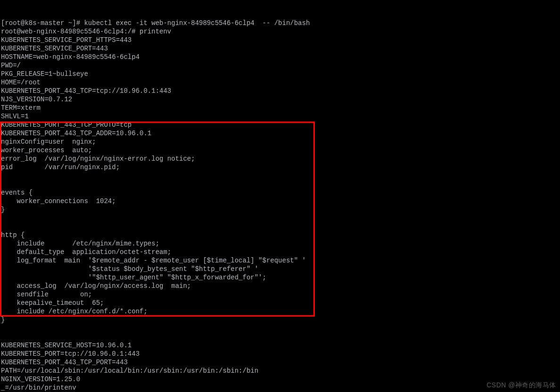 The width and height of the screenshot is (560, 392). I want to click on terminal-line: NJS_VERSION=0.7.12, so click(280, 99).